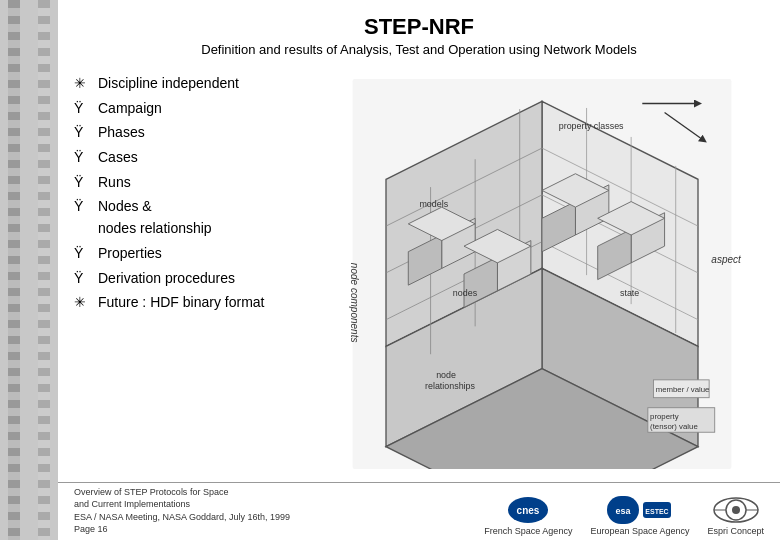  What do you see at coordinates (528, 510) in the screenshot?
I see `cnes-logo-svg: cnes` at bounding box center [528, 510].